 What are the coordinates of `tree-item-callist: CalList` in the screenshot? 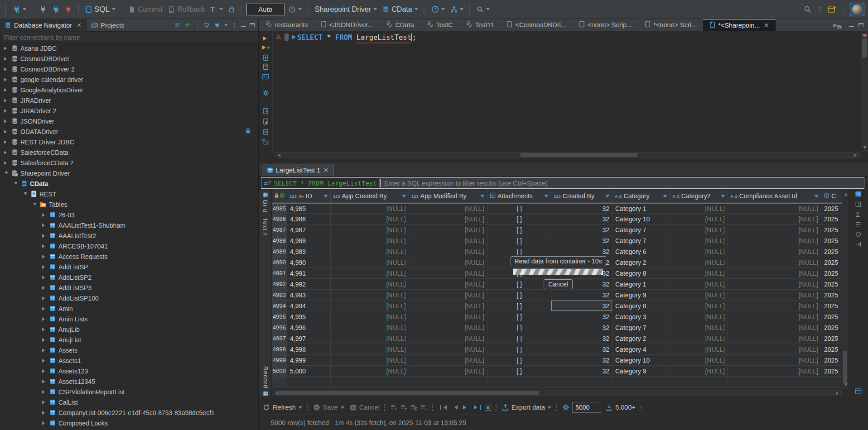 It's located at (129, 402).